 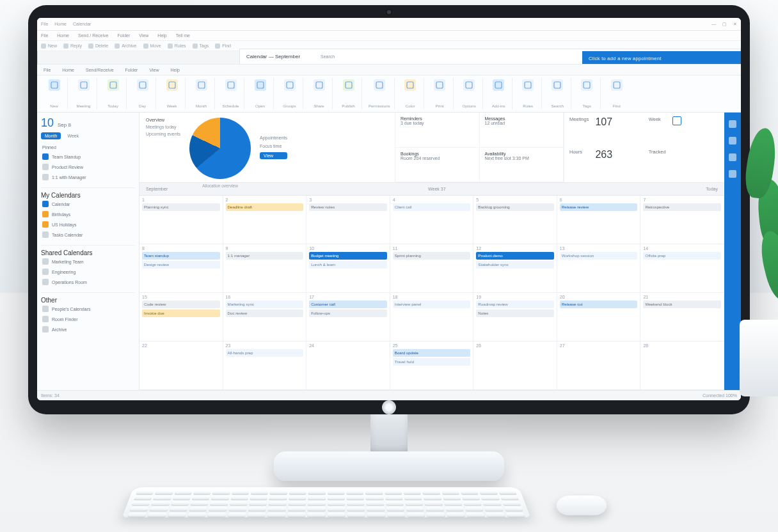 I want to click on ribbon-group: Month, so click(x=202, y=93).